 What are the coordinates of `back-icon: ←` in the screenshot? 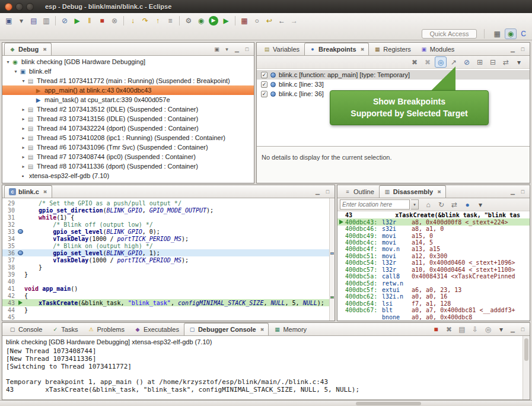 It's located at (282, 20).